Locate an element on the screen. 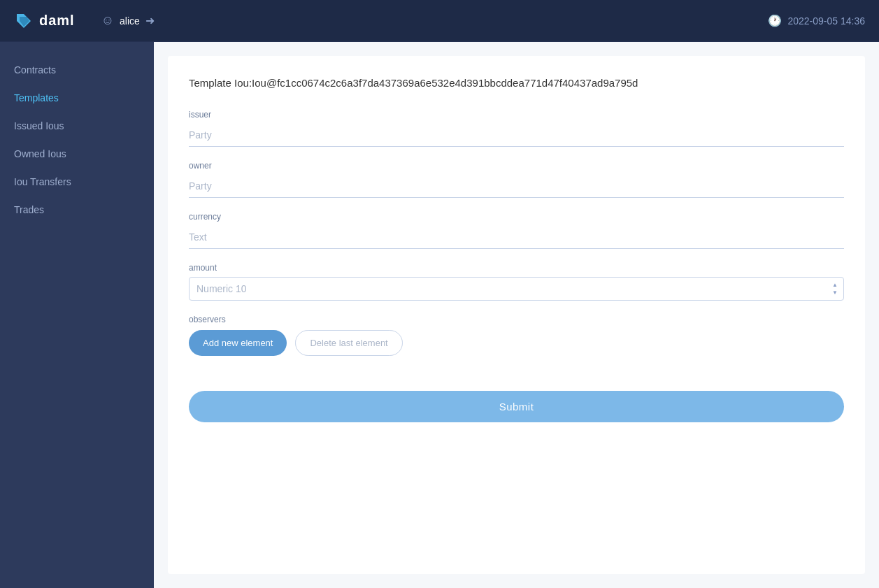  header: daml ☺ alice ➜ 🕐 2022-09-05 14:36 is located at coordinates (439, 21).